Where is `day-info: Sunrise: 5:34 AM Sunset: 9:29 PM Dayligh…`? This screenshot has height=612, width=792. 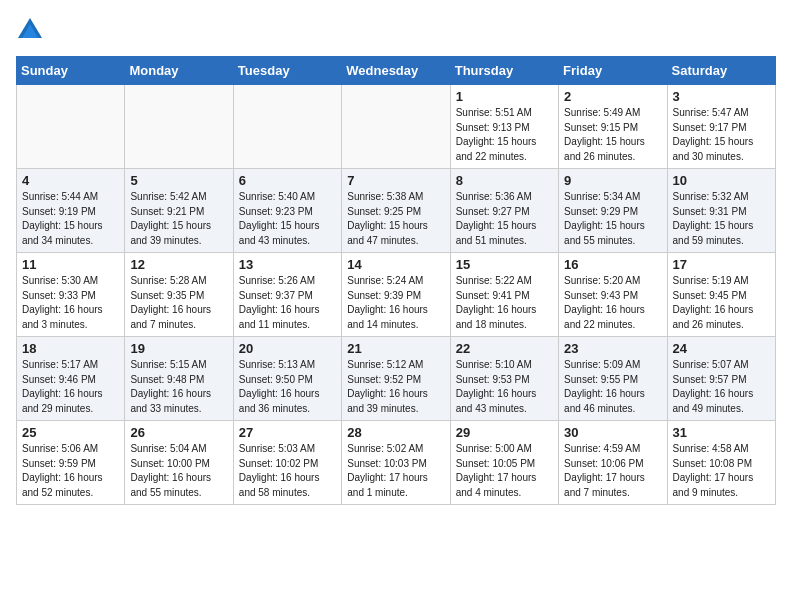
day-info: Sunrise: 5:34 AM Sunset: 9:29 PM Dayligh… is located at coordinates (612, 219).